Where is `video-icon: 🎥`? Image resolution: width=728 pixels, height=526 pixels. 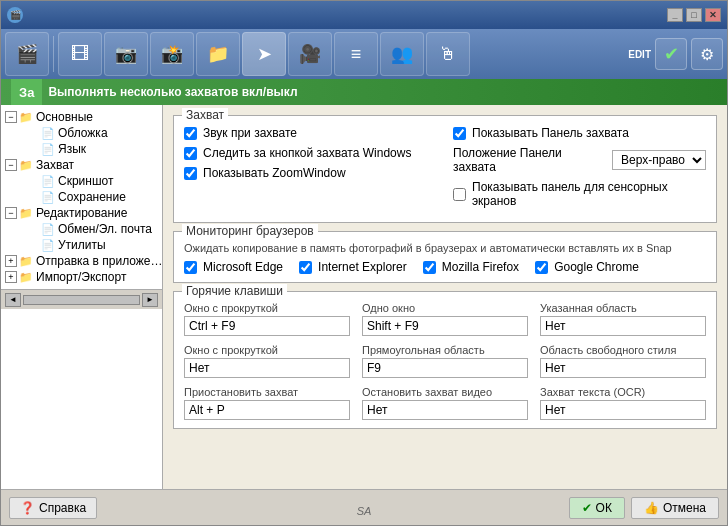
video-icon: 🎥 is located at coordinates (310, 54).